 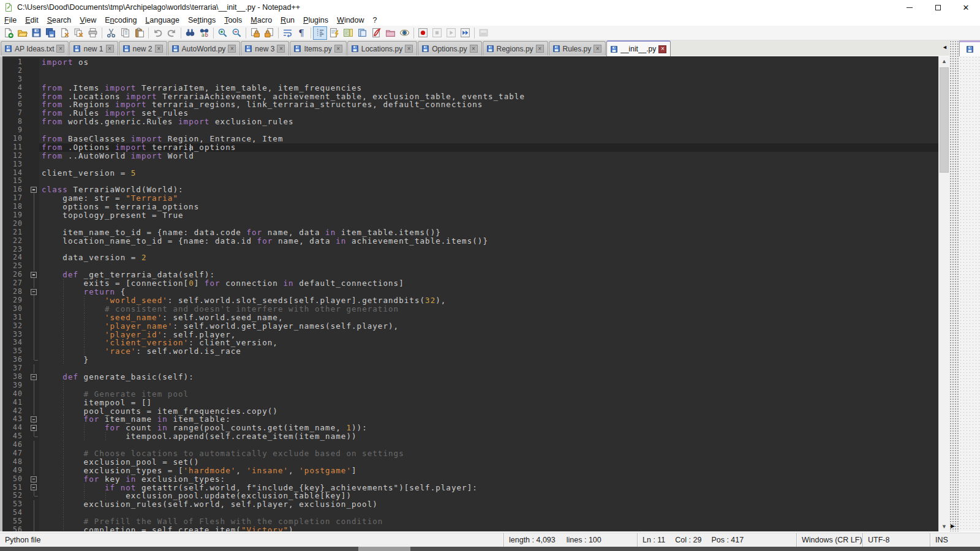 What do you see at coordinates (437, 33) in the screenshot?
I see `macro-stop-button` at bounding box center [437, 33].